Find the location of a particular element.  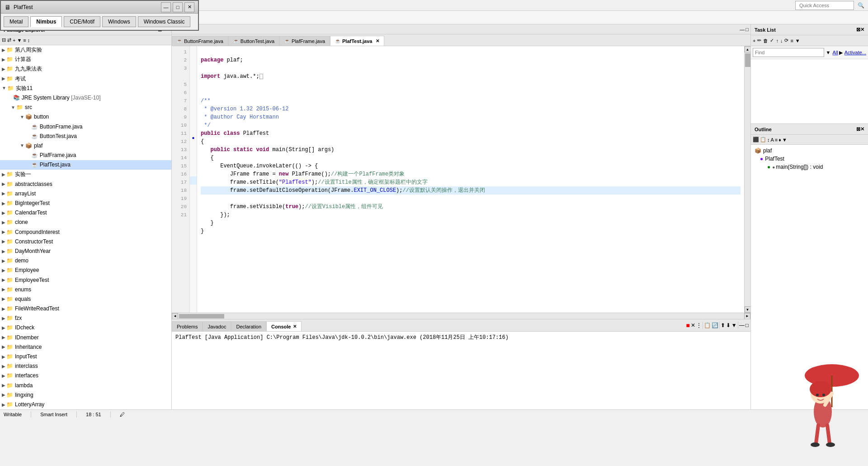

outline-btn3: ↕ is located at coordinates (769, 140).